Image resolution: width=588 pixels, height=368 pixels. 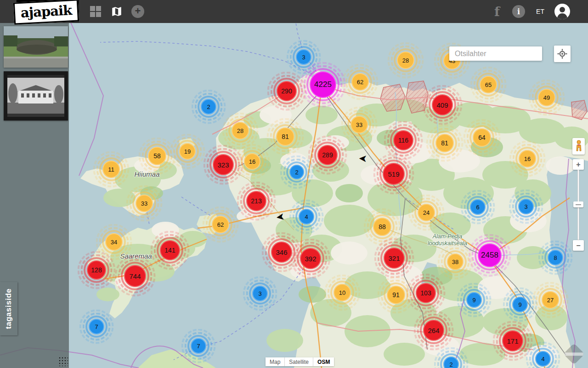 What do you see at coordinates (96, 270) in the screenshot?
I see `photo-cluster-128: 128` at bounding box center [96, 270].